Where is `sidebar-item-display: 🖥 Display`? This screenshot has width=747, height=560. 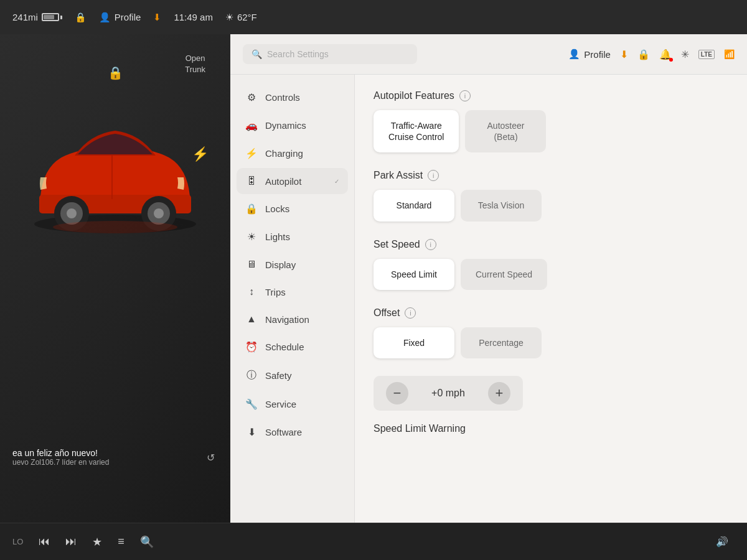
sidebar-item-display: 🖥 Display is located at coordinates (293, 264).